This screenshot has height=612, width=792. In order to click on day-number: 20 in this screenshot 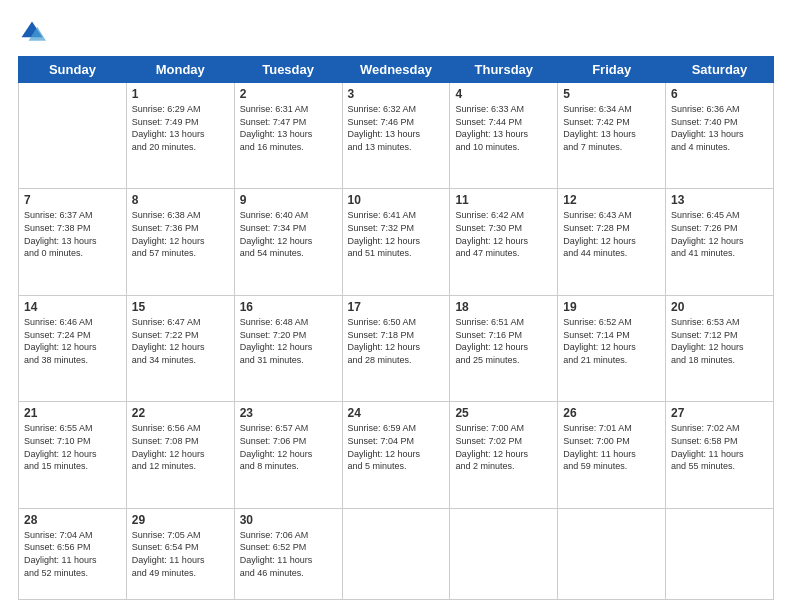, I will do `click(720, 307)`.